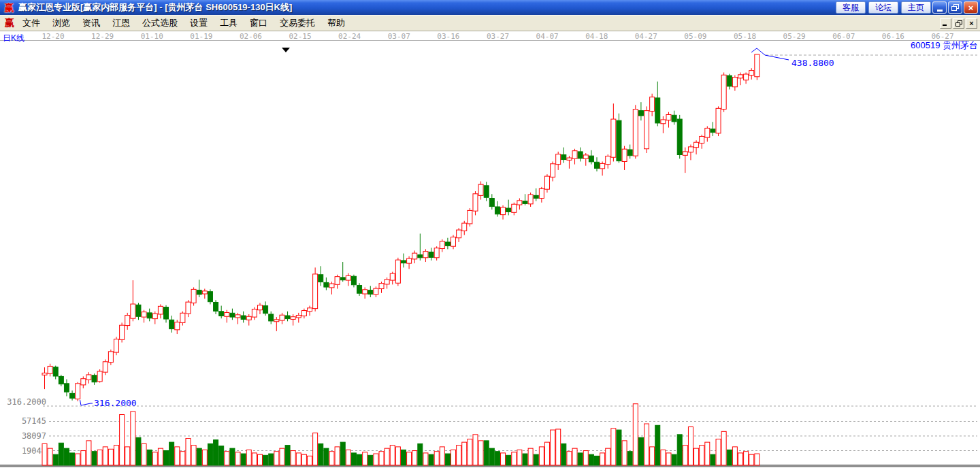  I want to click on low-axis-label: 316.2000, so click(27, 402).